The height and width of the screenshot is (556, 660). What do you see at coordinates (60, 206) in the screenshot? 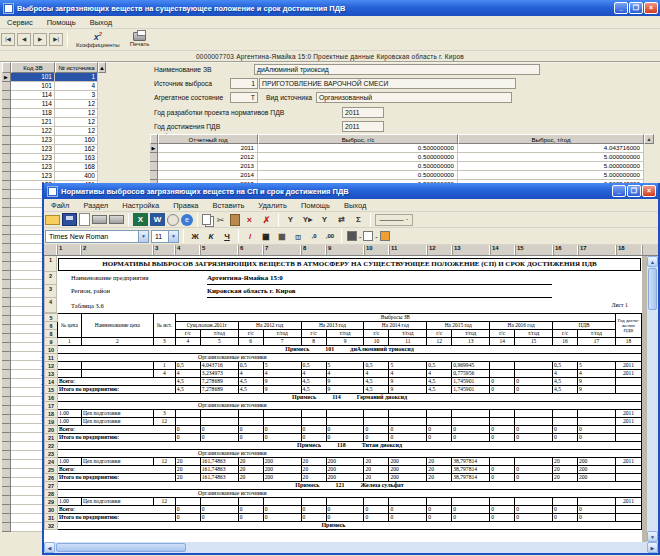
I see `menu-item-Файл: Файл` at bounding box center [60, 206].